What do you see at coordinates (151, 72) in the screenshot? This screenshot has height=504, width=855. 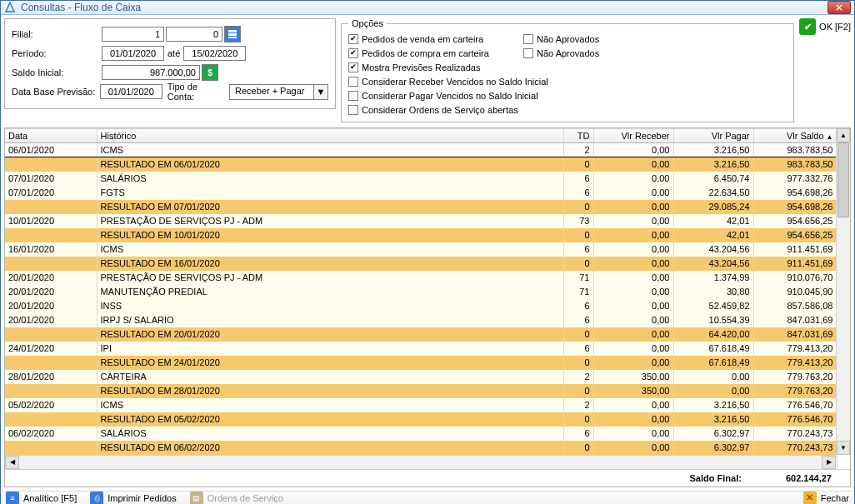 I see `saldo-inicial-input` at bounding box center [151, 72].